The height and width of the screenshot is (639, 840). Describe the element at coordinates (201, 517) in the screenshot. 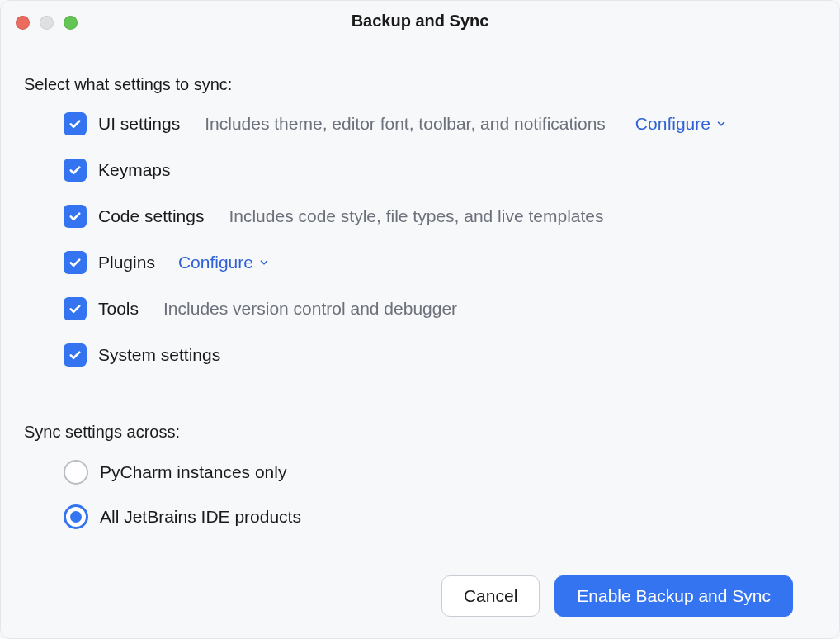

I see `scope-option-label: All JetBrains IDE products` at that location.